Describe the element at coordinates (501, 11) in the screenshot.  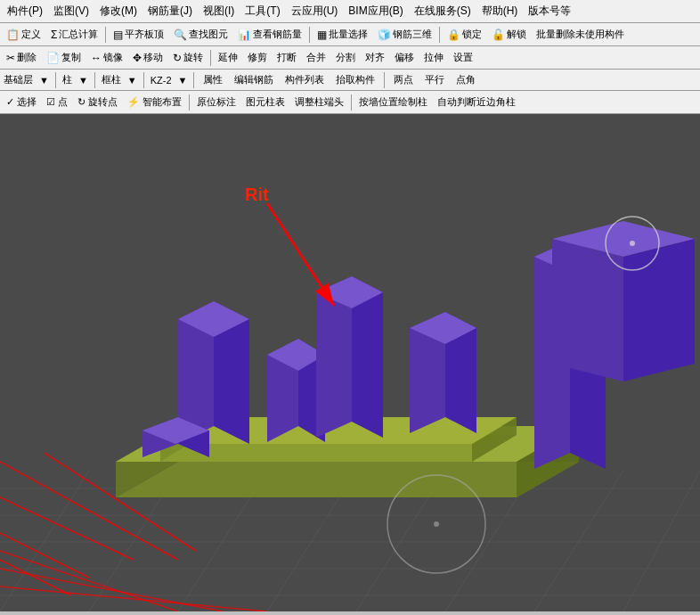
I see `menu-help: 帮助(H)` at that location.